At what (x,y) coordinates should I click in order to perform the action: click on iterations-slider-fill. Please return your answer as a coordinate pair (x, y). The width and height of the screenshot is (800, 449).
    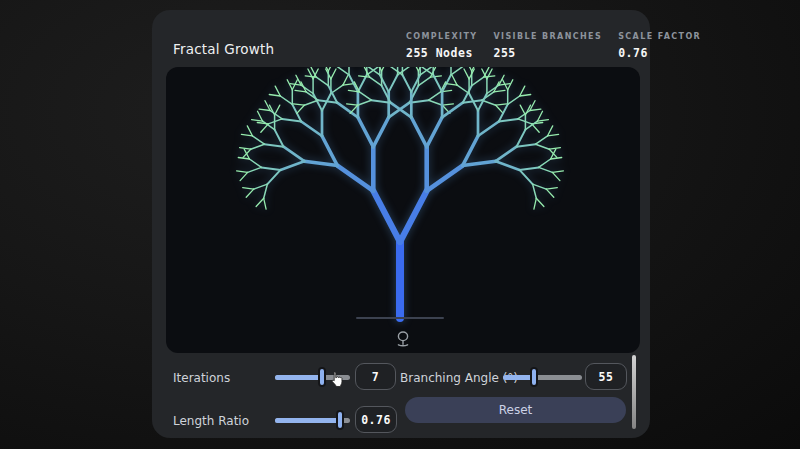
    Looking at the image, I should click on (299, 378).